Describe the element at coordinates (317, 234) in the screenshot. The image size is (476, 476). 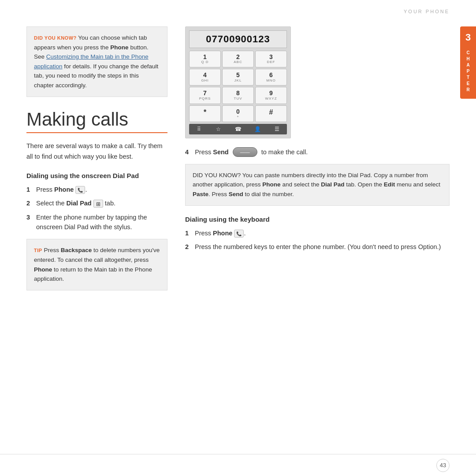
I see `keyboard-section: Dialing using the keyboard 1 Press Phone…` at that location.